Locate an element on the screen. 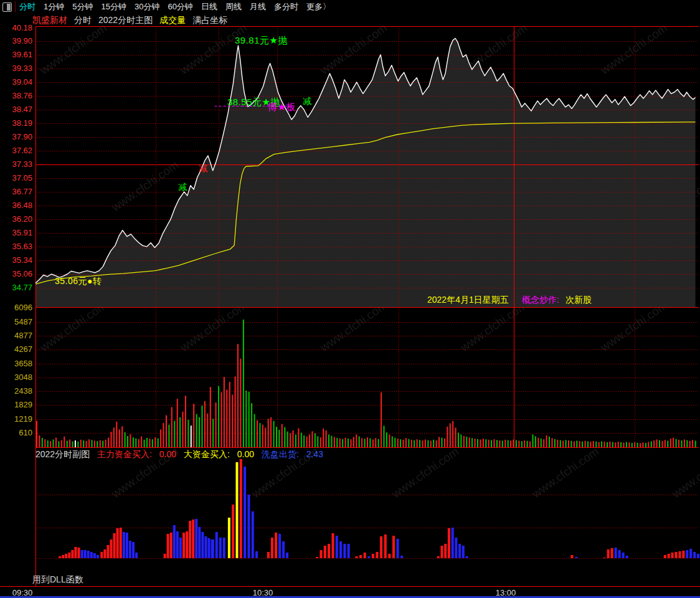 The image size is (700, 598). price-axis-label: 35.63 is located at coordinates (16, 247).